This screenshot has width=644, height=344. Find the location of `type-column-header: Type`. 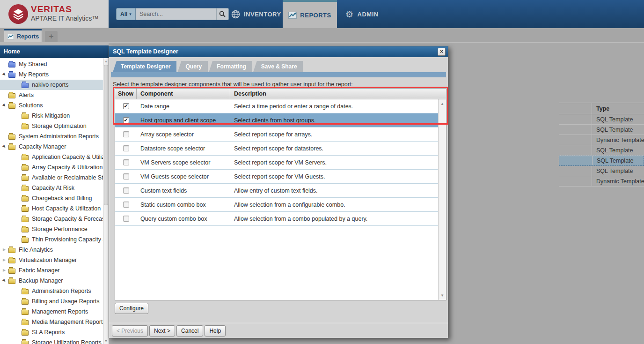

type-column-header: Type is located at coordinates (618, 109).